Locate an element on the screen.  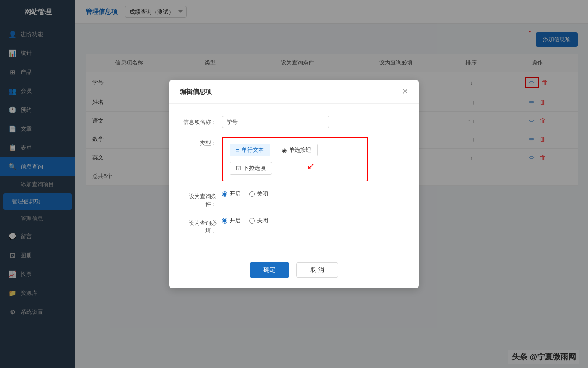
query-required-row: 设为查询必填： 开启 关闭 is located at coordinates (294, 226).